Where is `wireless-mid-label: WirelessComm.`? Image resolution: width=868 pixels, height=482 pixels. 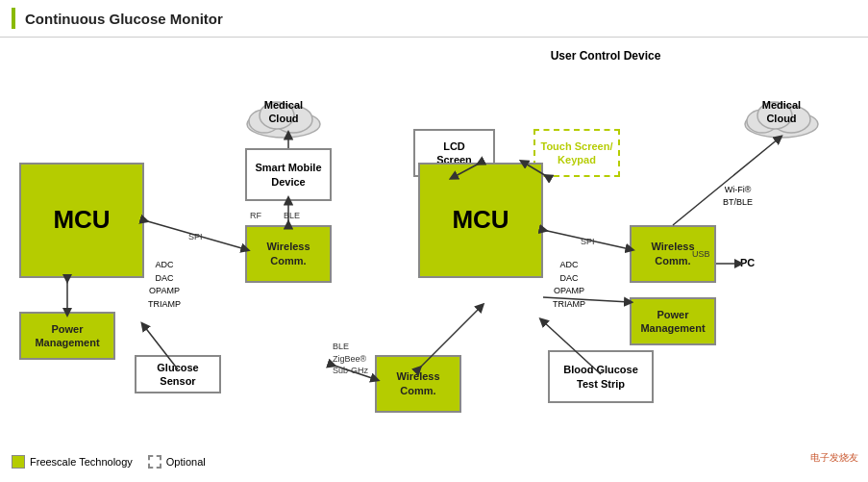
wireless-mid-label: WirelessComm. is located at coordinates (417, 385).